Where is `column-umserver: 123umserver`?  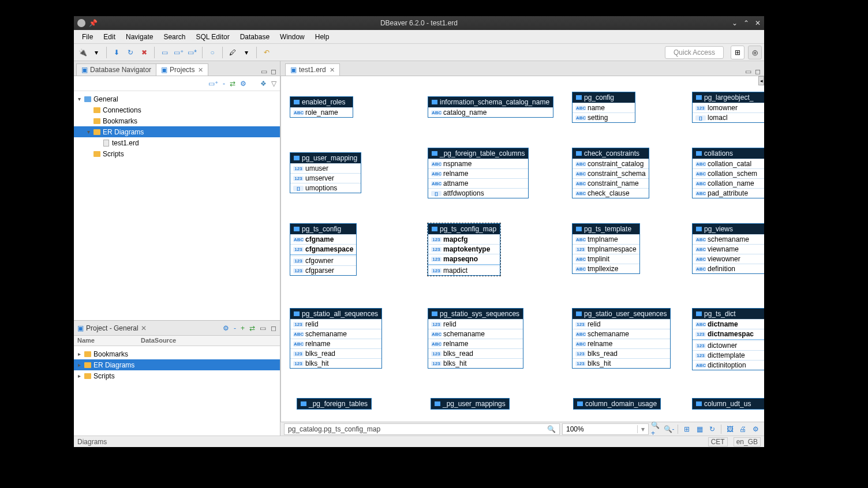 column-umserver: 123umserver is located at coordinates (326, 178).